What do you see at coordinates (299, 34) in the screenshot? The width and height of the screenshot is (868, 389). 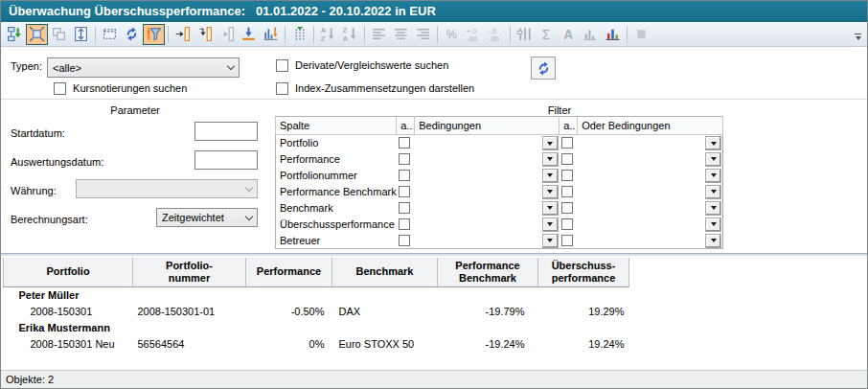 I see `column-fix-button` at bounding box center [299, 34].